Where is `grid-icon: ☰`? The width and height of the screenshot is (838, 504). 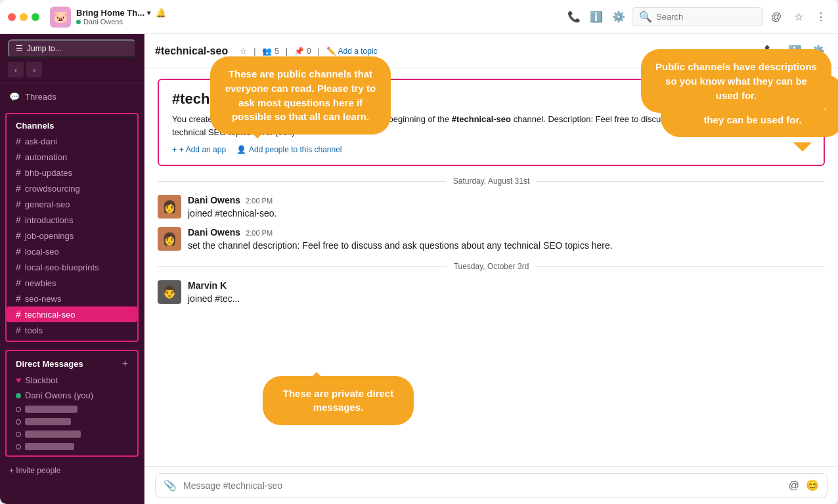 grid-icon: ☰ is located at coordinates (20, 49).